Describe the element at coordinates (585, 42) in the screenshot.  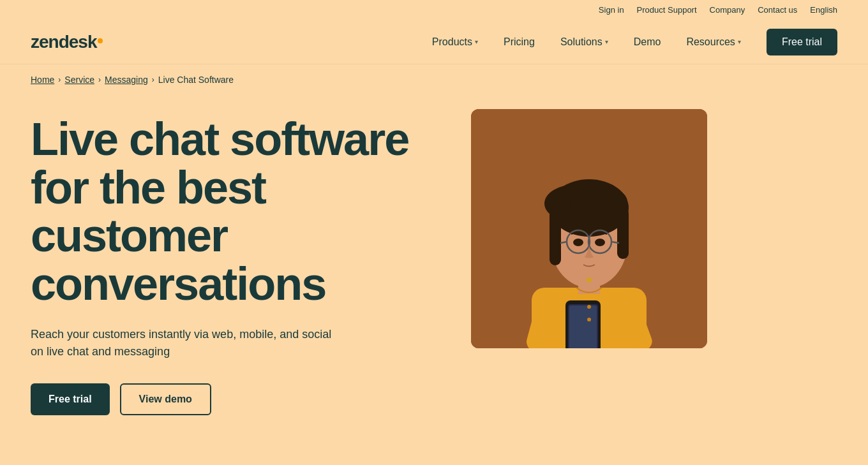
I see `nav-link-solutions: Solutions ▾` at that location.